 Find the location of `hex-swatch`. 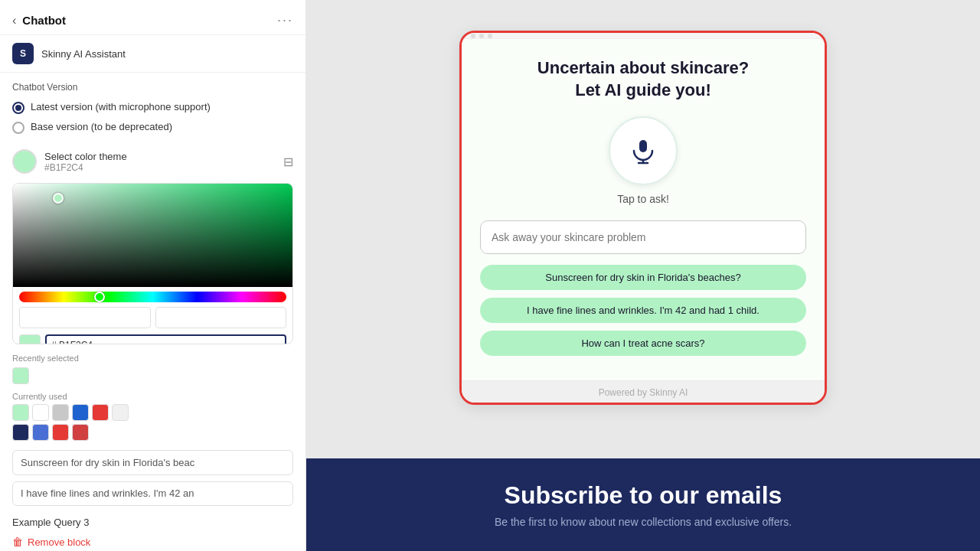

hex-swatch is located at coordinates (30, 340).